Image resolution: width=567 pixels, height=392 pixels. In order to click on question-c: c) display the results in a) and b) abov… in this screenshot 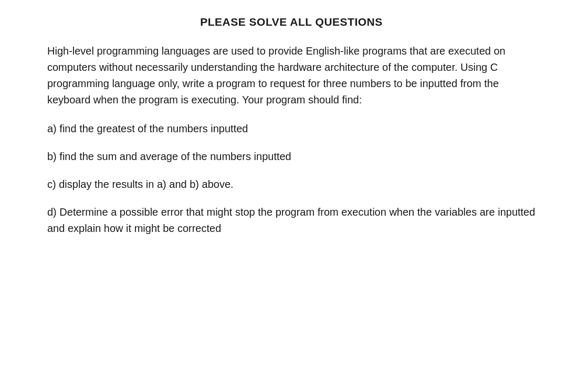, I will do `click(291, 185)`.